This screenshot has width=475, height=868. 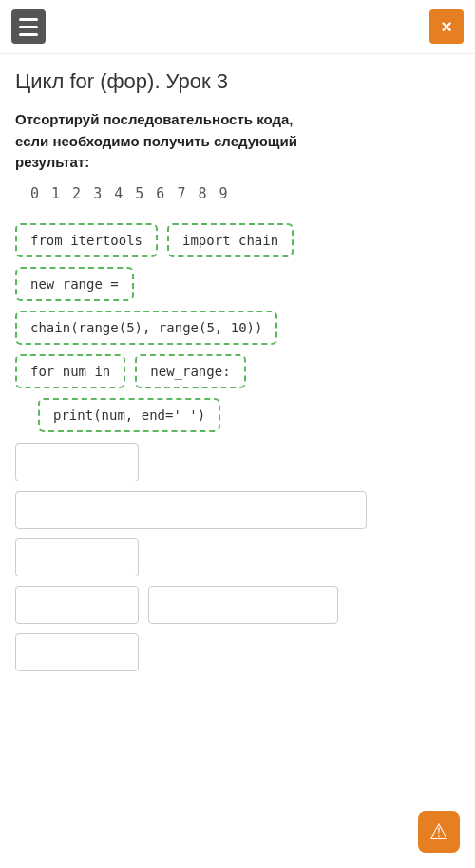 I want to click on warning-icon: ⚠, so click(x=439, y=832).